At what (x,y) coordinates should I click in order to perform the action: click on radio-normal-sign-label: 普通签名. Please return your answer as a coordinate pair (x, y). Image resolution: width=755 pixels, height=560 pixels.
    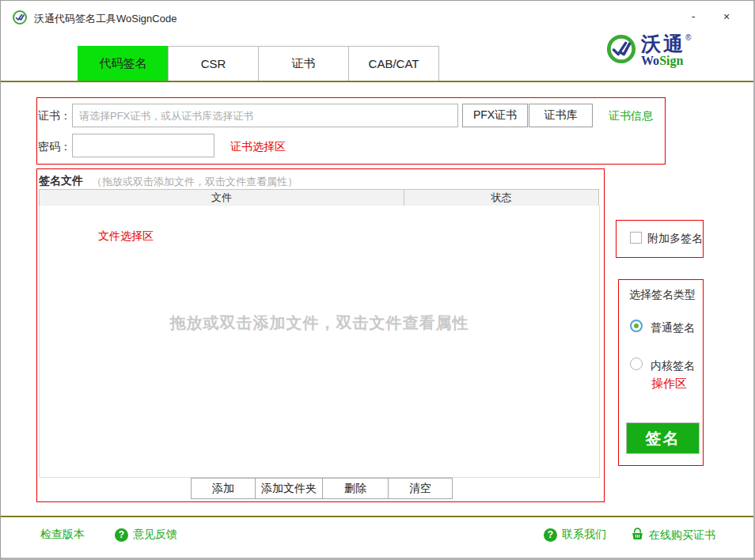
    Looking at the image, I should click on (673, 328).